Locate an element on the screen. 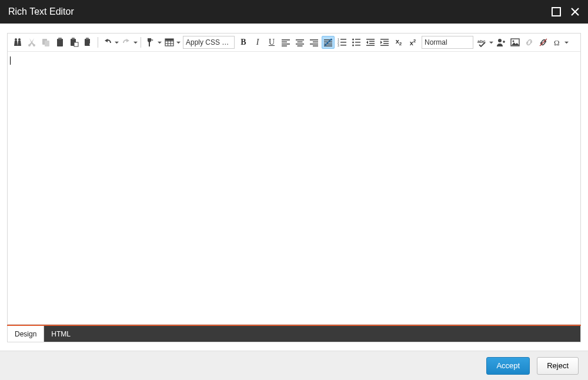 This screenshot has width=588, height=380. bold-button: B is located at coordinates (243, 42).